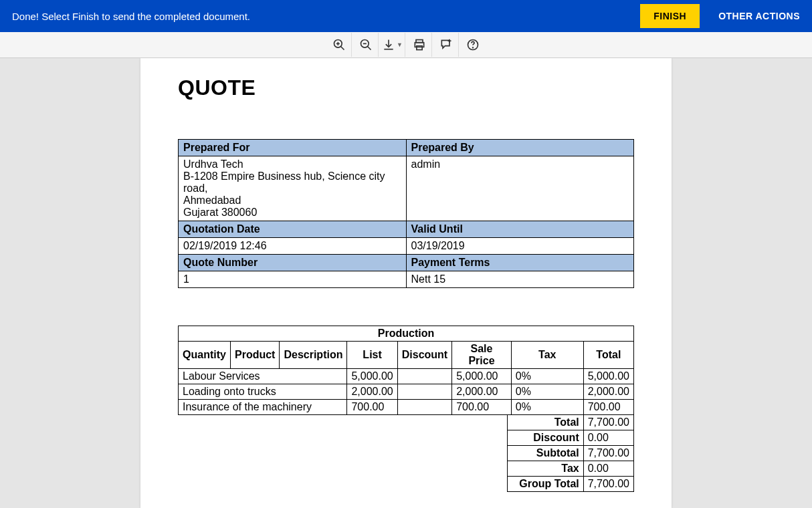 The height and width of the screenshot is (508, 812). I want to click on chevron-down-icon: ▼, so click(400, 45).